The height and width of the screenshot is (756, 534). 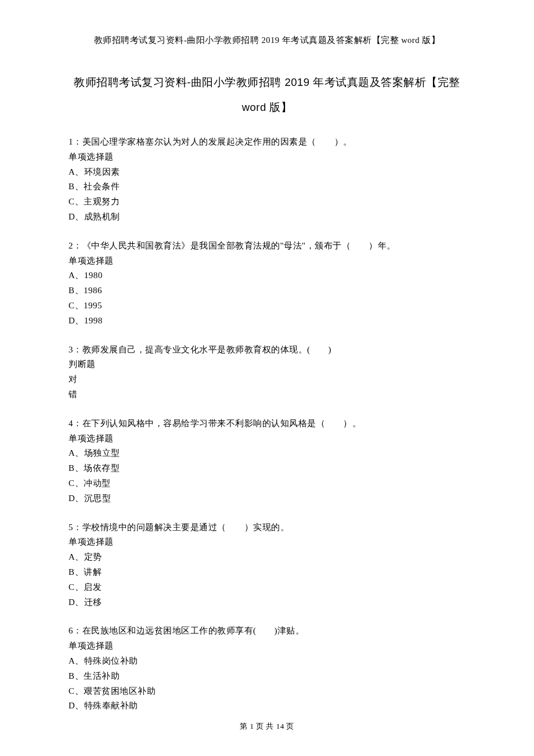 What do you see at coordinates (267, 107) in the screenshot?
I see `title-line-2: word 版】` at bounding box center [267, 107].